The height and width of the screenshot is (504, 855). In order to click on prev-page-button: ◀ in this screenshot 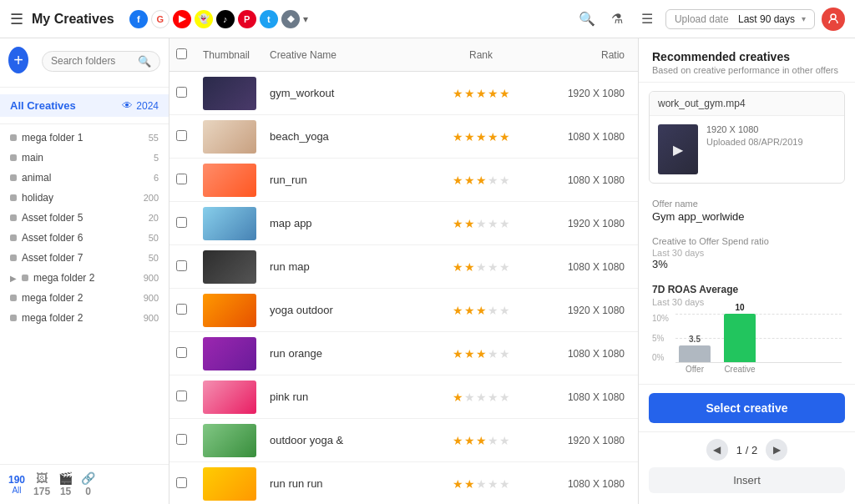, I will do `click(717, 450)`.